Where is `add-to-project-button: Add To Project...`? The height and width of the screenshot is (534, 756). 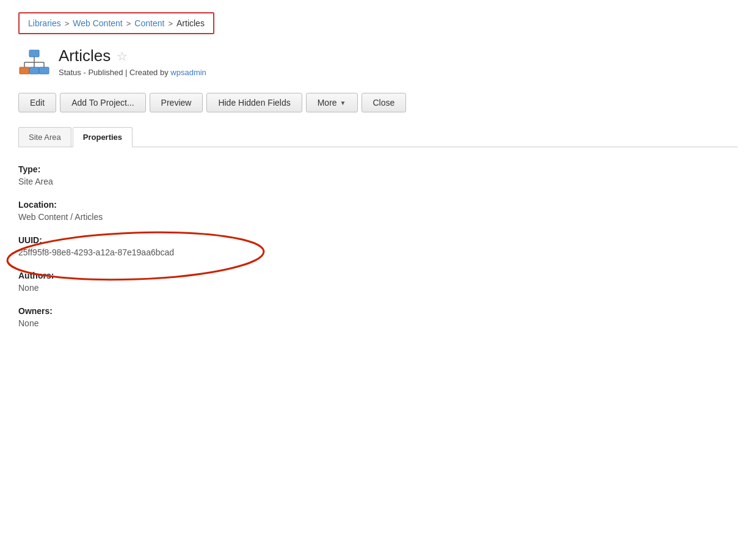
add-to-project-button: Add To Project... is located at coordinates (103, 103).